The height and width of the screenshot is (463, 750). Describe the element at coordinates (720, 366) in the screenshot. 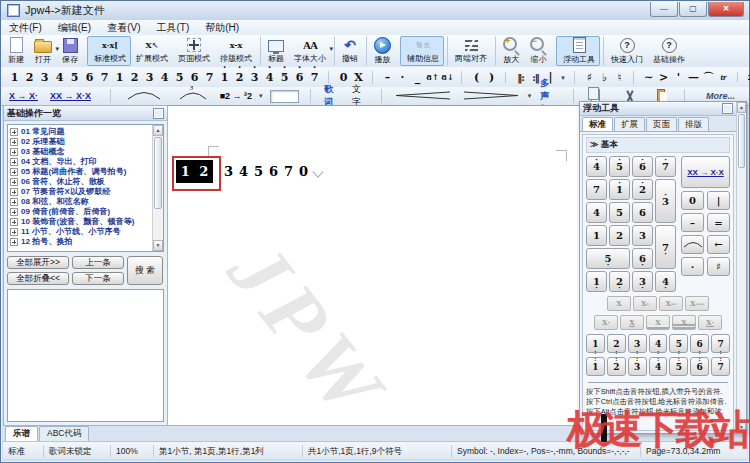

I see `high-octave-key: 7` at that location.